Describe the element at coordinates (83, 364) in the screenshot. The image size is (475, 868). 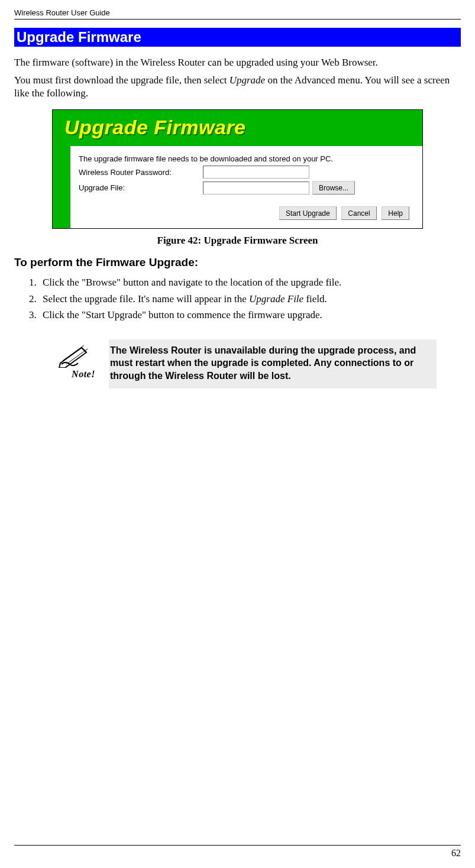
I see `note-icon-wrap: Note!` at that location.